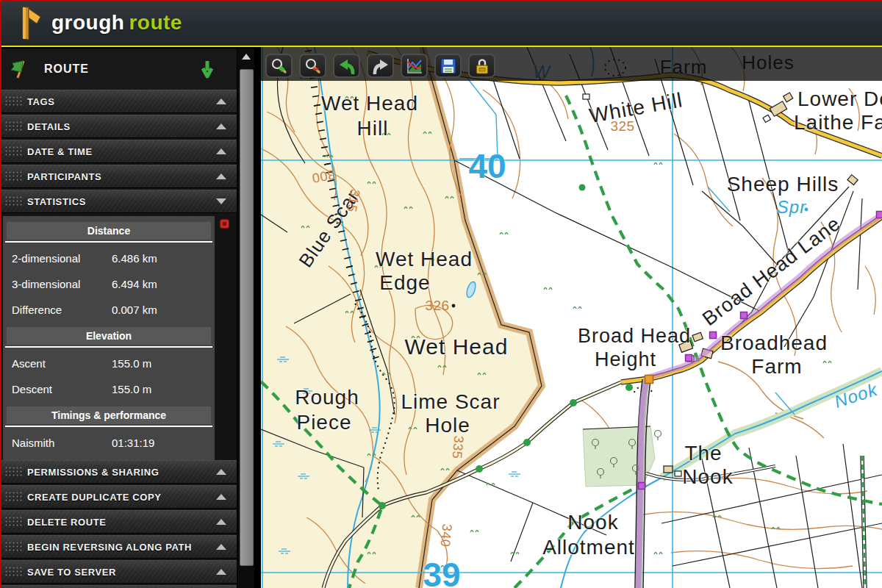 This screenshot has height=588, width=882. Describe the element at coordinates (135, 310) in the screenshot. I see `stats-value: 0.007 km` at that location.